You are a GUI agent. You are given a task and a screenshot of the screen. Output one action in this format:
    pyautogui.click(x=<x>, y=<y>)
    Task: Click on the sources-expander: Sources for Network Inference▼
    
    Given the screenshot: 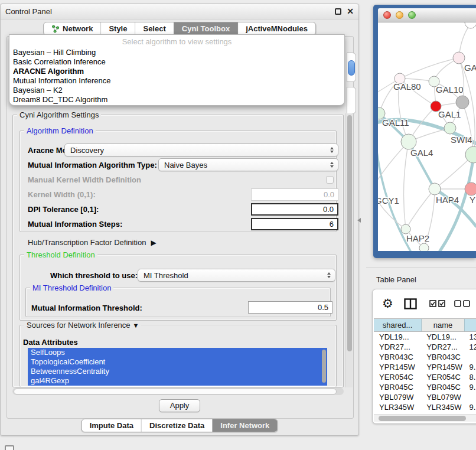 What is the action you would take?
    pyautogui.click(x=83, y=325)
    